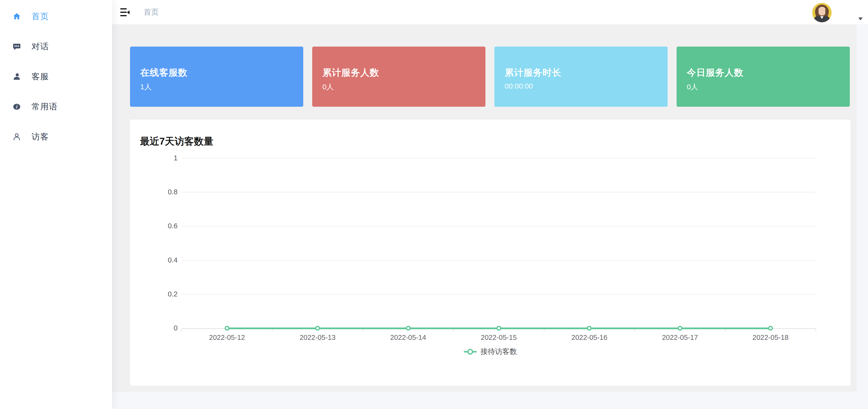 The image size is (868, 409). What do you see at coordinates (533, 73) in the screenshot?
I see `stat-card-title: 累计服务时长` at bounding box center [533, 73].